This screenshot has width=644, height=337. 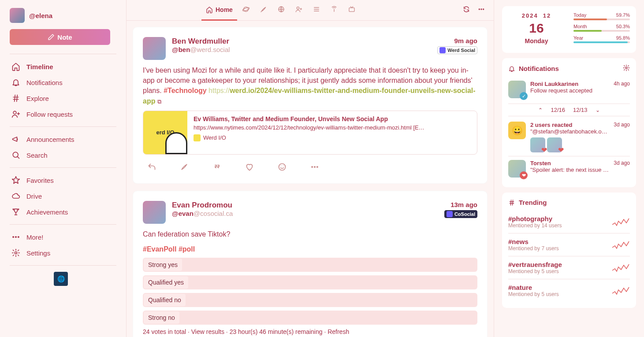 I want to click on notif-time: 4h ago, so click(x=622, y=89).